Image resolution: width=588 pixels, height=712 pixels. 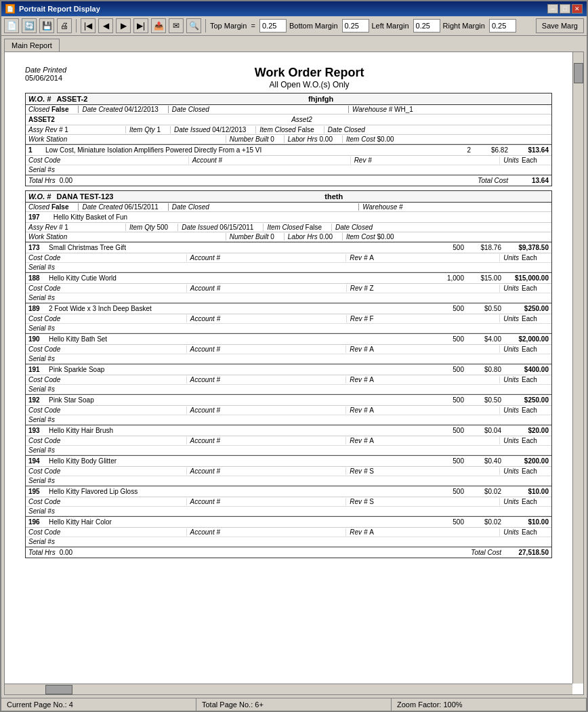 What do you see at coordinates (103, 110) in the screenshot?
I see `date-created-label-1: Date Created` at bounding box center [103, 110].